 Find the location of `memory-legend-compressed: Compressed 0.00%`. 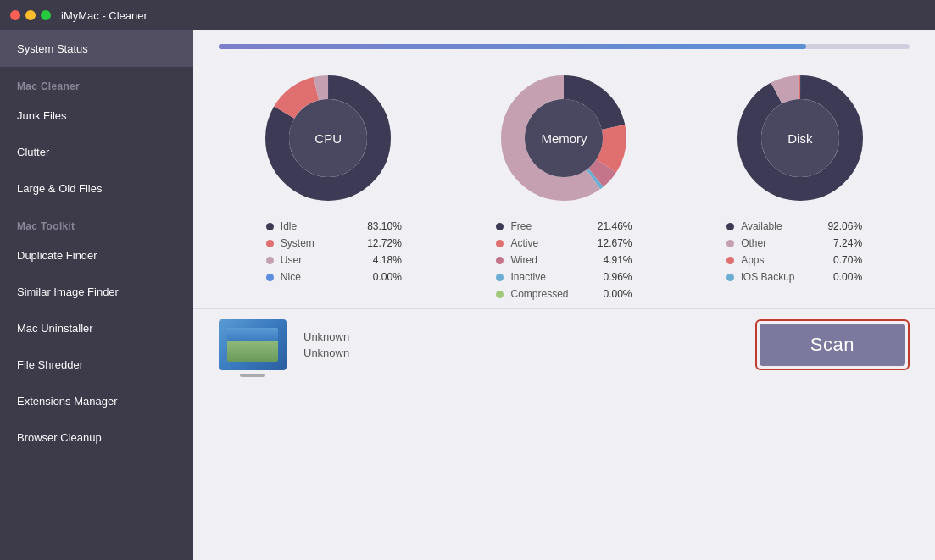

memory-legend-compressed: Compressed 0.00% is located at coordinates (564, 294).